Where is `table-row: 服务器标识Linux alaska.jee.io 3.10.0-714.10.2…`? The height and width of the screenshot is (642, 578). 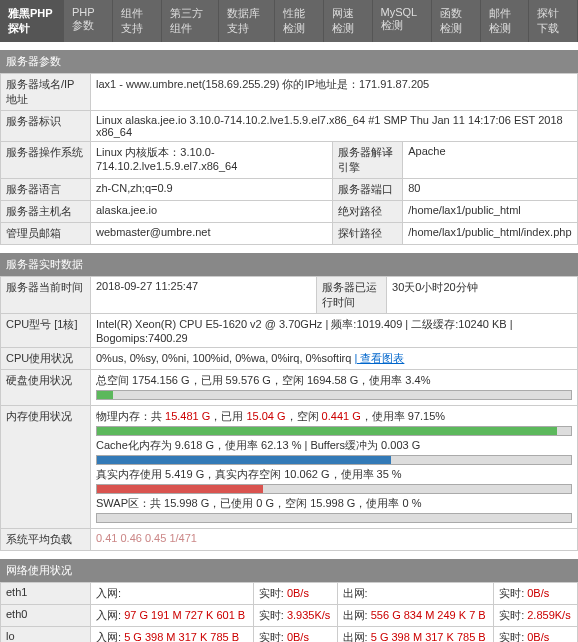 table-row: 服务器标识Linux alaska.jee.io 3.10.0-714.10.2… is located at coordinates (290, 126).